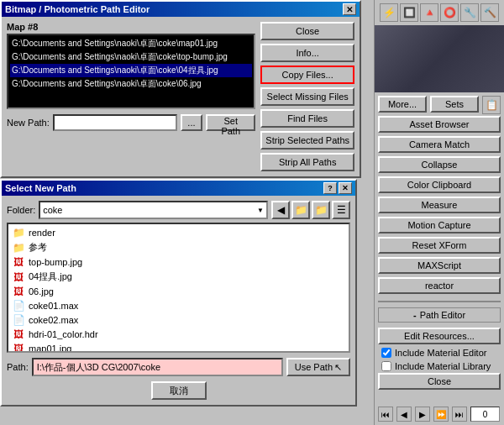  I want to click on browser-item-coke02: 📄 coke02.max, so click(178, 320).